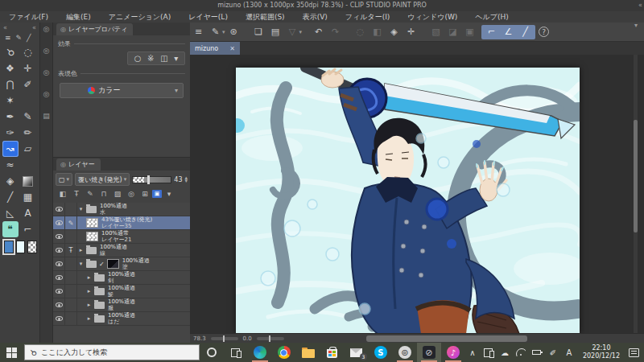 The width and height of the screenshot is (644, 362). What do you see at coordinates (316, 17) in the screenshot?
I see `menu-item-view: 表示(V)` at bounding box center [316, 17].